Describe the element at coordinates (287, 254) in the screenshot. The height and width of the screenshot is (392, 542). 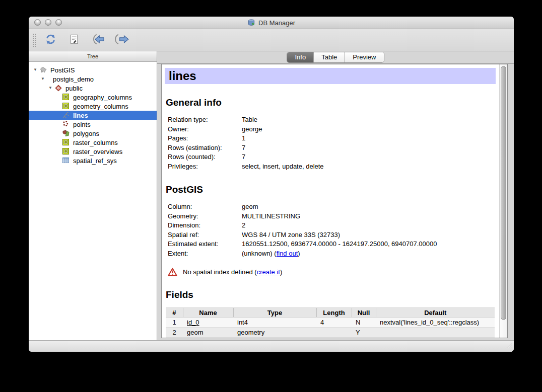
I see `find-out-extent-link: find out` at that location.